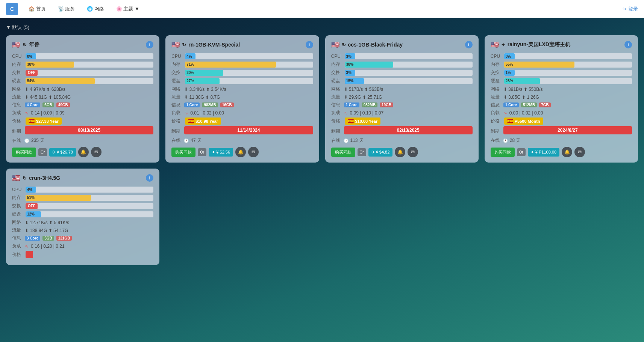 The width and height of the screenshot is (644, 342). I want to click on card-1-disk-fill: 54%, so click(60, 81).